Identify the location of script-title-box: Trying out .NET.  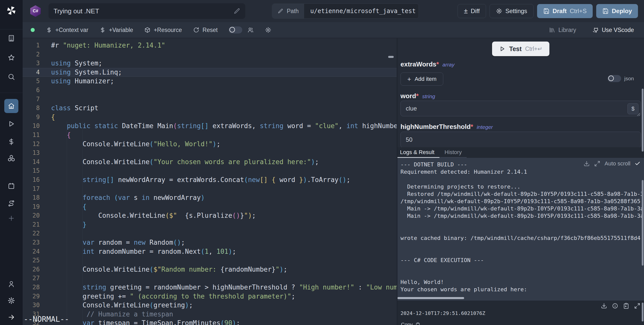
(147, 11).